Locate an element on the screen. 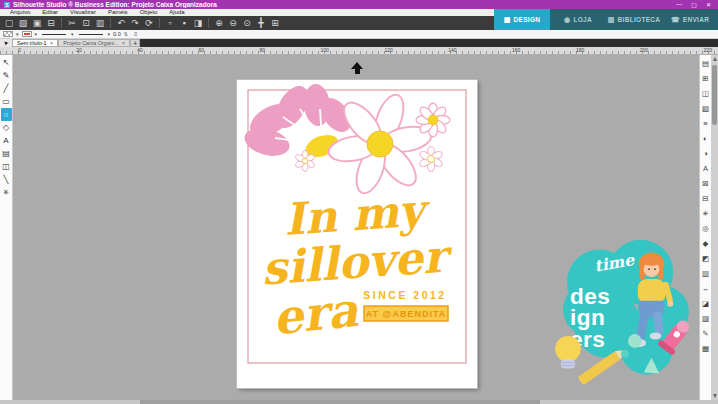 Image resolution: width=718 pixels, height=404 pixels. flag-icon: ≡ is located at coordinates (136, 34).